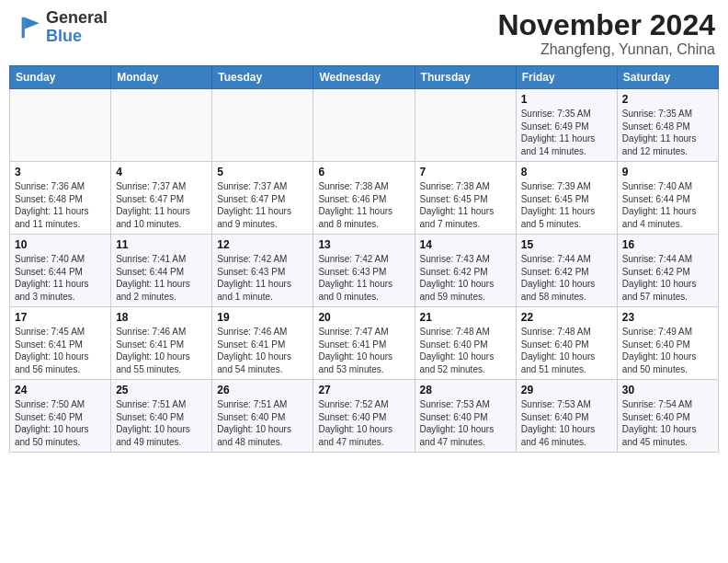 Image resolution: width=728 pixels, height=563 pixels. Describe the element at coordinates (566, 416) in the screenshot. I see `calendar-cell: 29Sunrise: 7:53 AM Sunset: 6:40 PM Dayli…` at that location.